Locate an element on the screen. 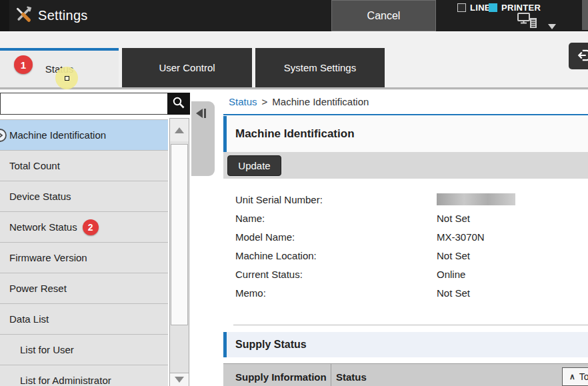 The height and width of the screenshot is (386, 588). menu-item-label: List for Administrator is located at coordinates (65, 380).